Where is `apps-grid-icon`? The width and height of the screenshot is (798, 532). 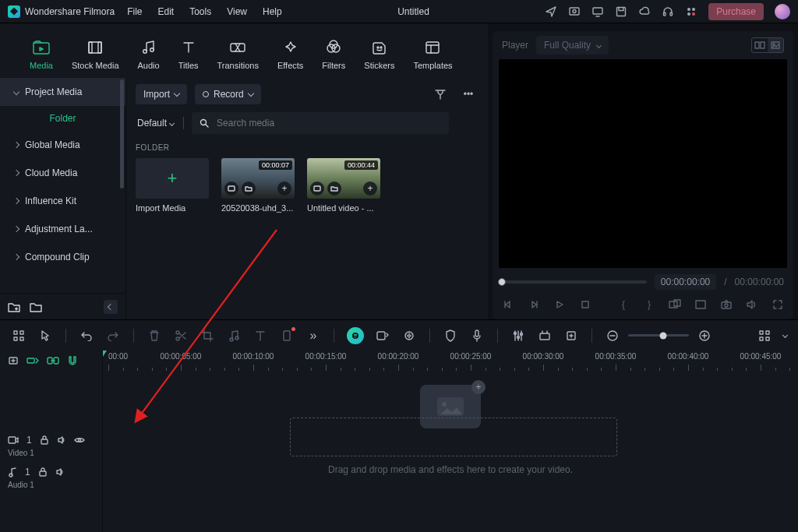
apps-grid-icon is located at coordinates (691, 12).